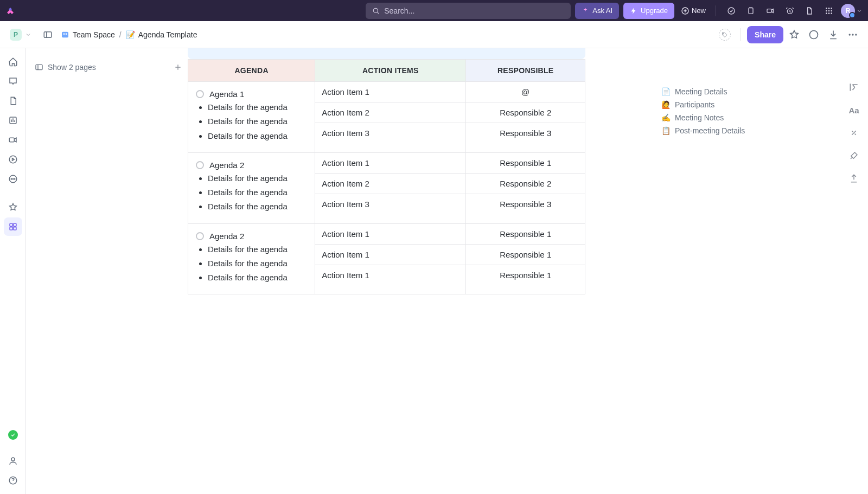  I want to click on nav-dashboards, so click(13, 120).